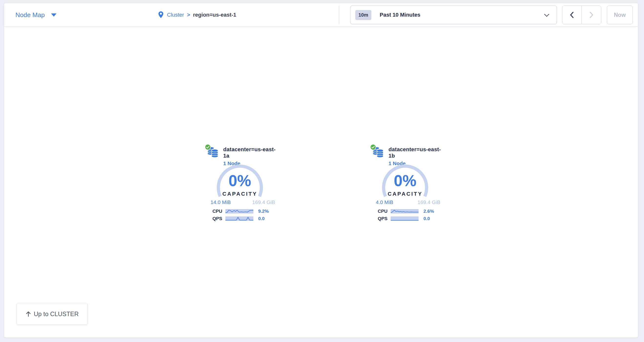 Image resolution: width=644 pixels, height=342 pixels. What do you see at coordinates (176, 15) in the screenshot?
I see `breadcrumb-cluster-link: Cluster` at bounding box center [176, 15].